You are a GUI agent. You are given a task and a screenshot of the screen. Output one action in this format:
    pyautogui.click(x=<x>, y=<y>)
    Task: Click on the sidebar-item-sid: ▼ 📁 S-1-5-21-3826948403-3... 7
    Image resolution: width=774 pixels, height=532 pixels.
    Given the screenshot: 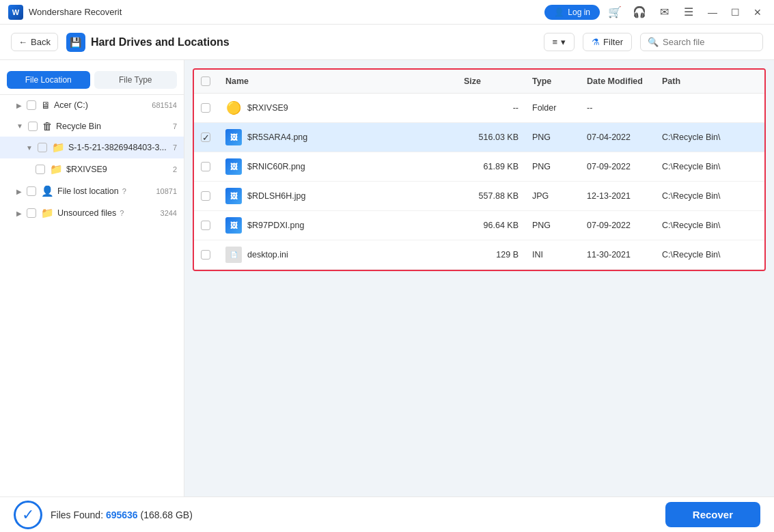 What is the action you would take?
    pyautogui.click(x=92, y=148)
    